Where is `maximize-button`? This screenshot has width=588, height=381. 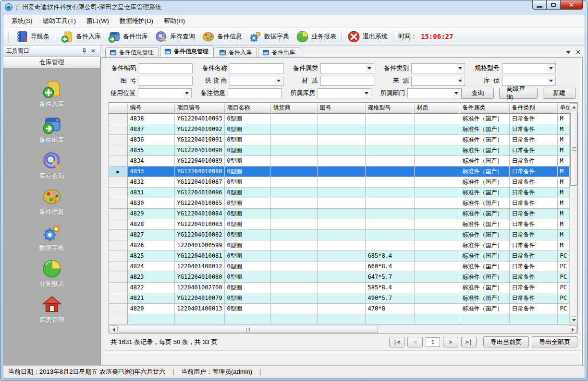
maximize-button is located at coordinates (553, 5).